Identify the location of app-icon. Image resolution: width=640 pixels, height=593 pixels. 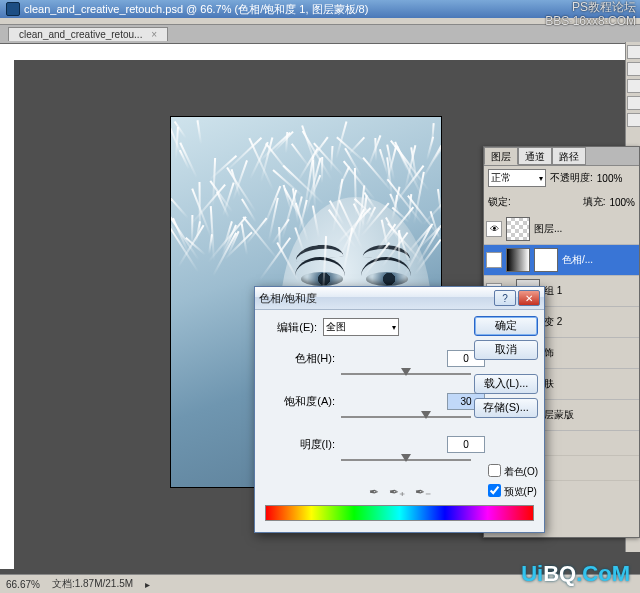
(13, 9).